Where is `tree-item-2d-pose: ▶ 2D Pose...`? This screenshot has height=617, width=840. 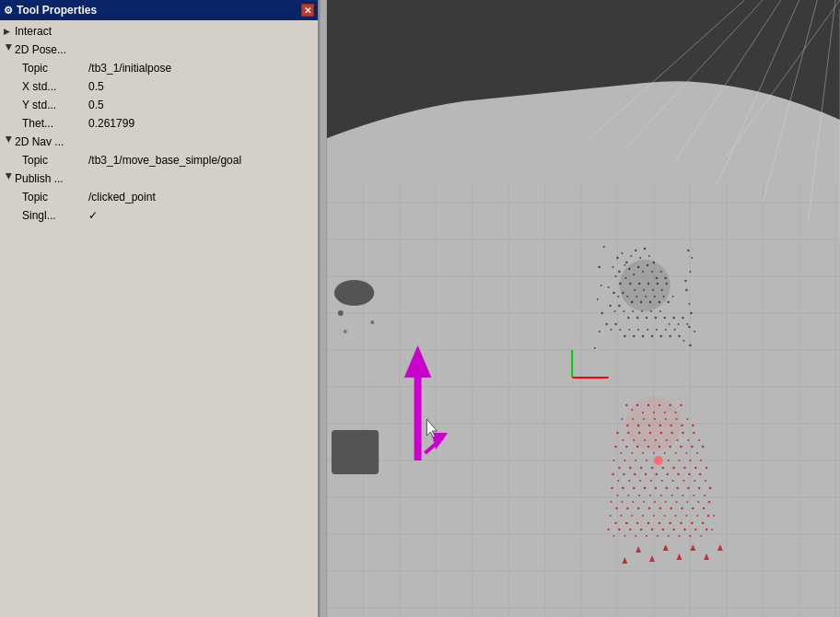
tree-item-2d-pose: ▶ 2D Pose... is located at coordinates (158, 50).